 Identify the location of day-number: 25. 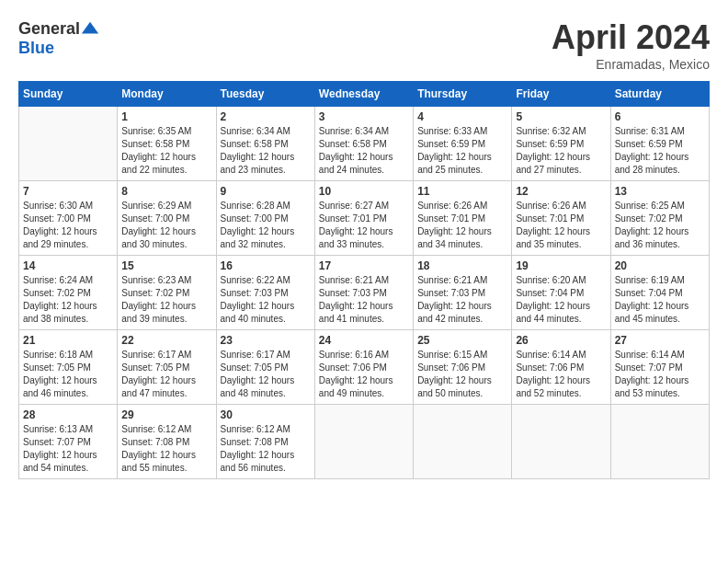
(462, 340).